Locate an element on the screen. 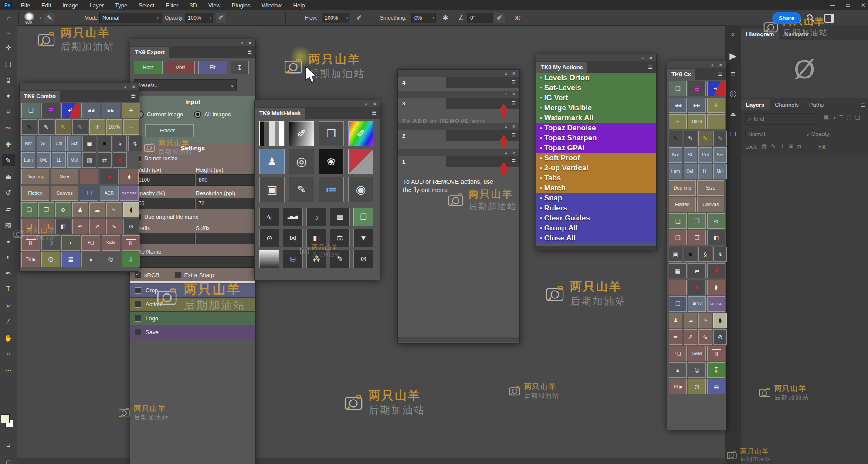  blend-normal-button: Nor is located at coordinates (28, 144).